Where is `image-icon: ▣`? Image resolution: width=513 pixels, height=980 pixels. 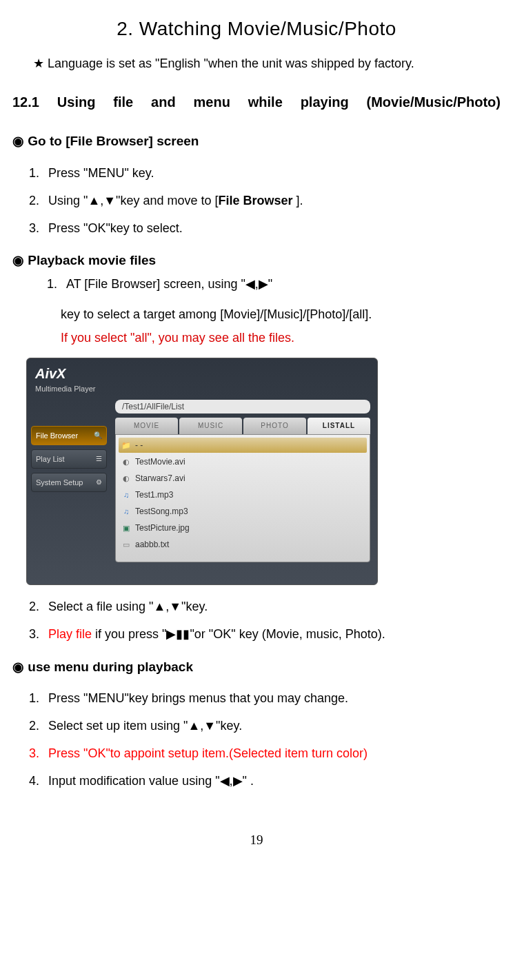
image-icon: ▣ is located at coordinates (126, 528).